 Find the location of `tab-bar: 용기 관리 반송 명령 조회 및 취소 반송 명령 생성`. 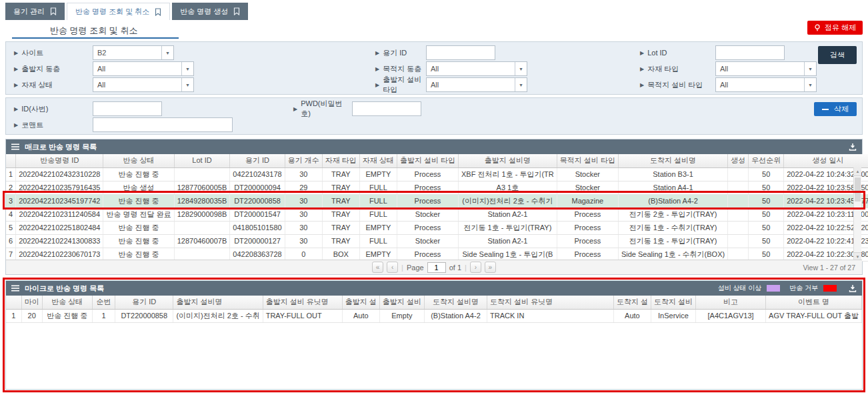

tab-bar: 용기 관리 반송 명령 조회 및 취소 반송 명령 생성 is located at coordinates (127, 11).